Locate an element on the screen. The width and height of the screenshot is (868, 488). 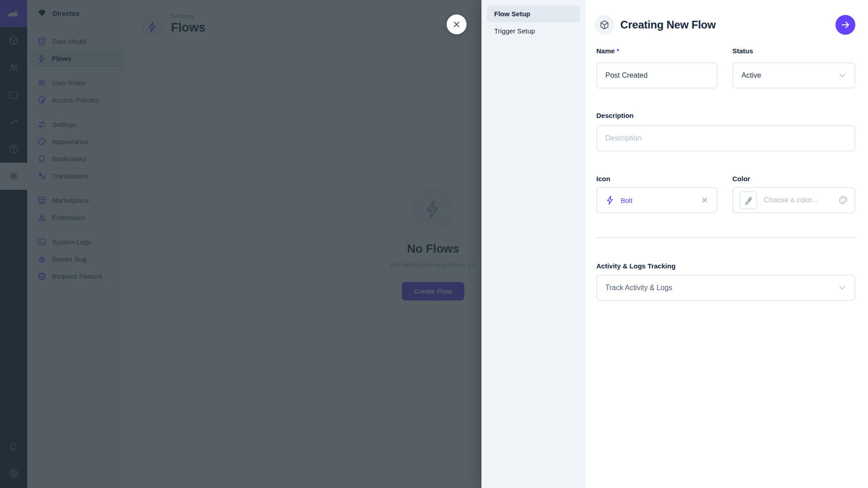
status-select: Active is located at coordinates (794, 75).